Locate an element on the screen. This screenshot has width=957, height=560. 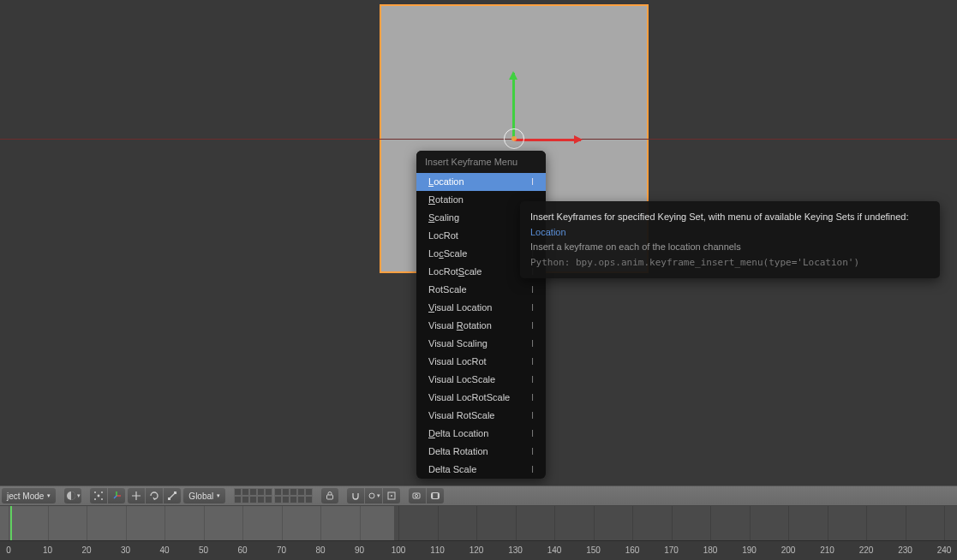
tooltip: Insert Keyframes for specified Keying Se… is located at coordinates (730, 240).